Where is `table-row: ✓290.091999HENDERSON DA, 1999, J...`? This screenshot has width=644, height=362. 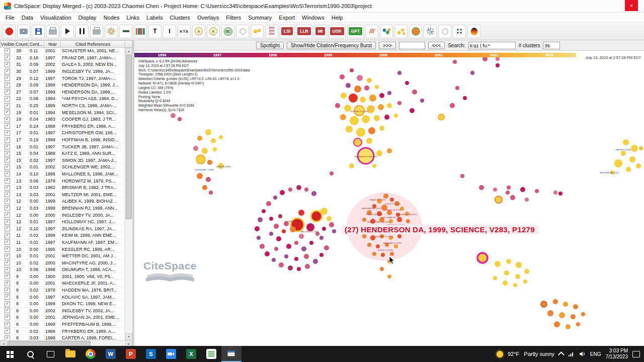
table-row: ✓290.091999HENDERSON DA, 1999, J... is located at coordinates (62, 85).